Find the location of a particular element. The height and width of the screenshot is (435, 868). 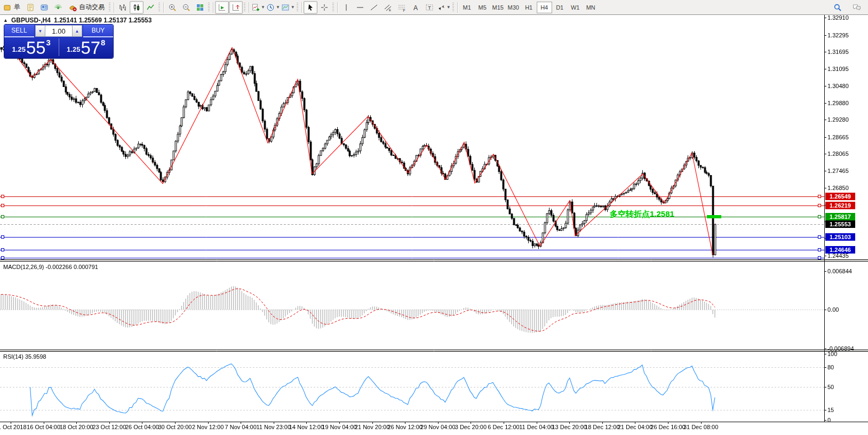

time-axis-label: 11 Oct 2018 is located at coordinates (13, 427).